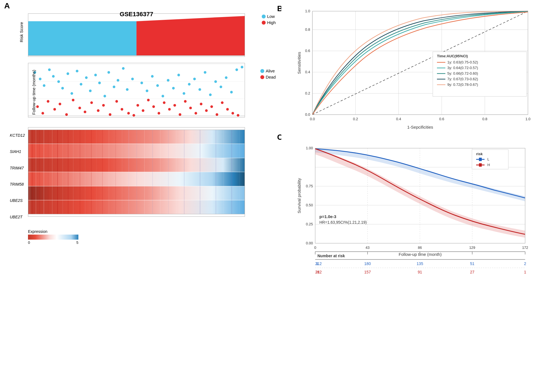 Image resolution: width=559 pixels, height=392 pixels. What do you see at coordinates (34, 92) in the screenshot?
I see `scatter-y-label: Follow-up time (months)` at bounding box center [34, 92].